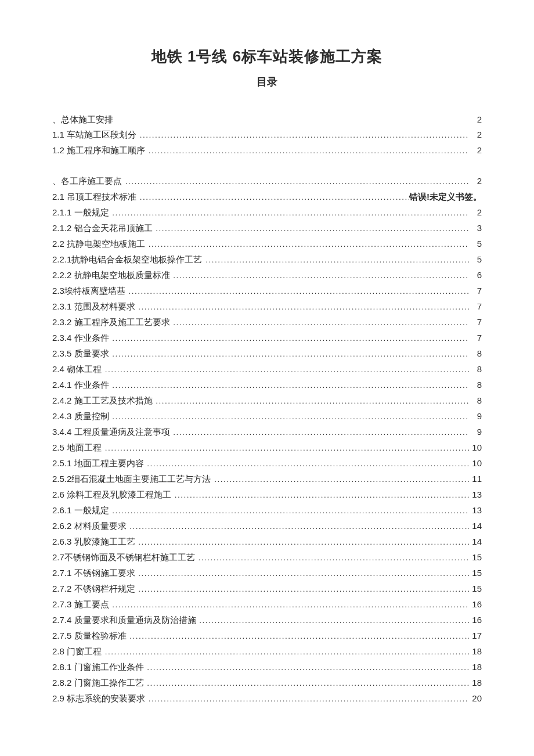 The image size is (534, 756). Describe the element at coordinates (82, 120) in the screenshot. I see `toc-entry-label: 、总体施工安排` at that location.